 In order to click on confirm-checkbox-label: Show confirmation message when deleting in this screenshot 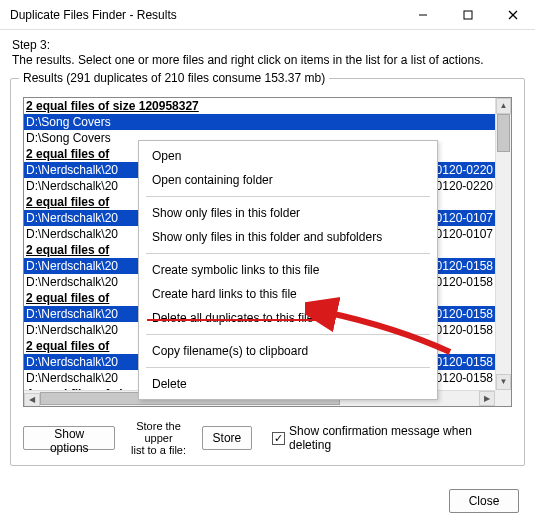, I will do `click(400, 438)`.